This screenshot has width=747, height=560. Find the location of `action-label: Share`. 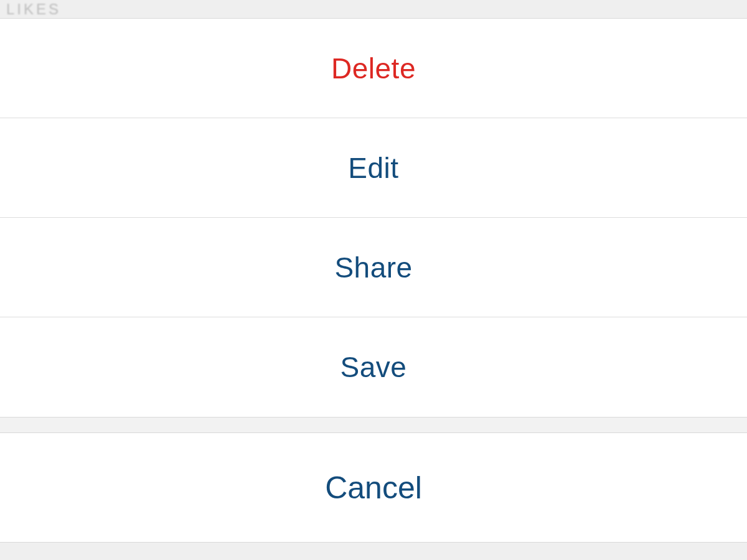

action-label: Share is located at coordinates (374, 268).